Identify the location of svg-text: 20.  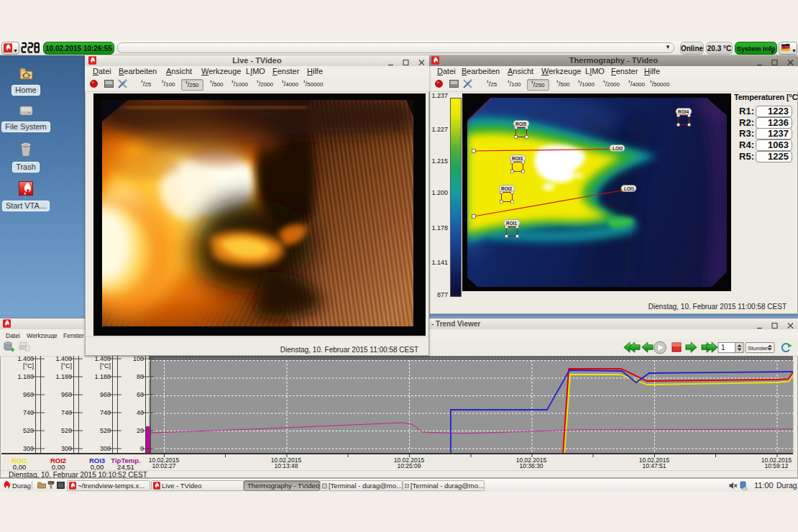
(140, 431).